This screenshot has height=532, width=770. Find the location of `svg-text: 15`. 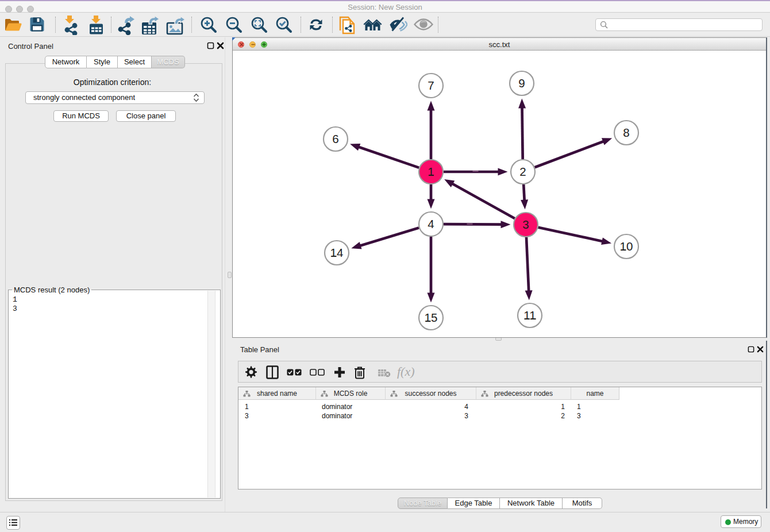

svg-text: 15 is located at coordinates (431, 317).